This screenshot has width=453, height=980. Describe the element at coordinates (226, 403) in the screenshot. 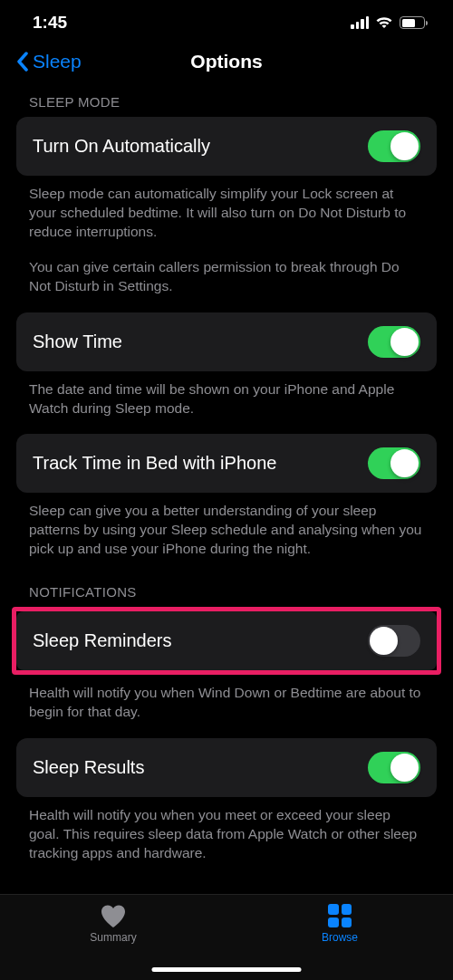

I see `setting-desc: The date and time will be shown on your …` at that location.